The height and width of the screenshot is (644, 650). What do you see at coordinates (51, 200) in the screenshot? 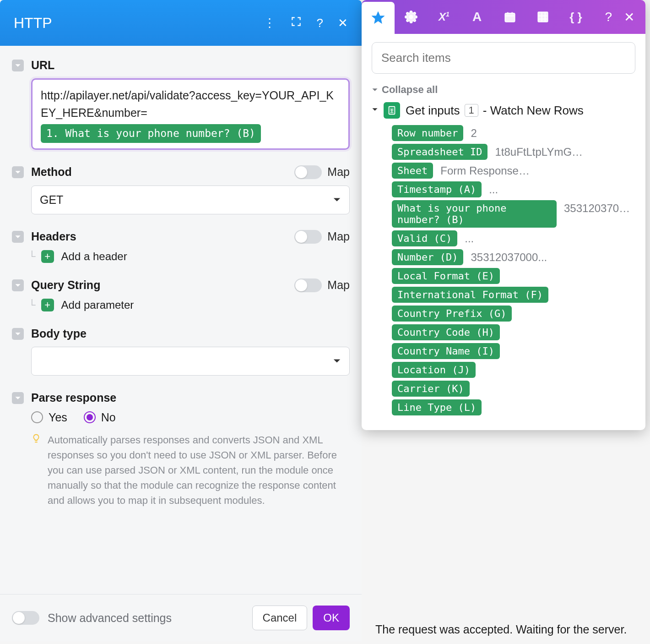
I see `method-value: GET` at bounding box center [51, 200].